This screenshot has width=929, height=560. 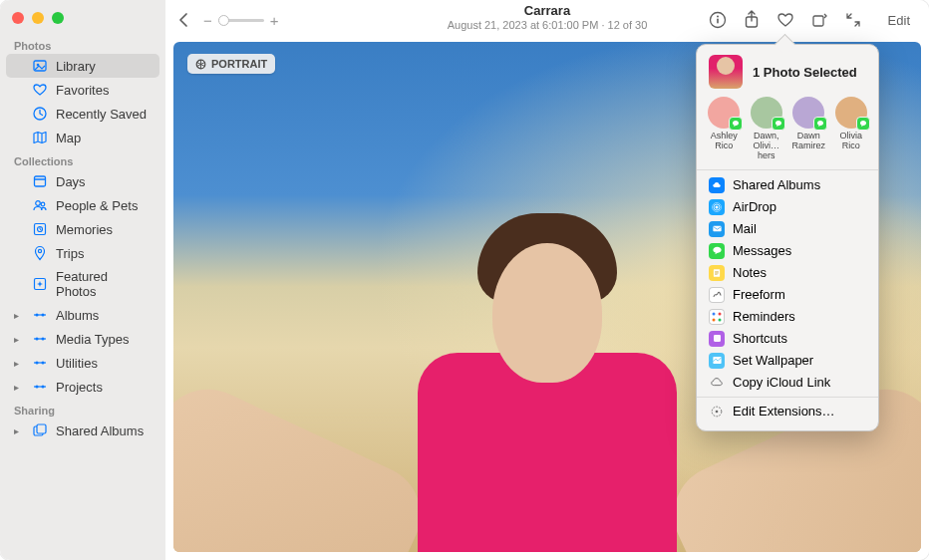 I want to click on share-header: 1 Photo Selected, so click(x=787, y=71).